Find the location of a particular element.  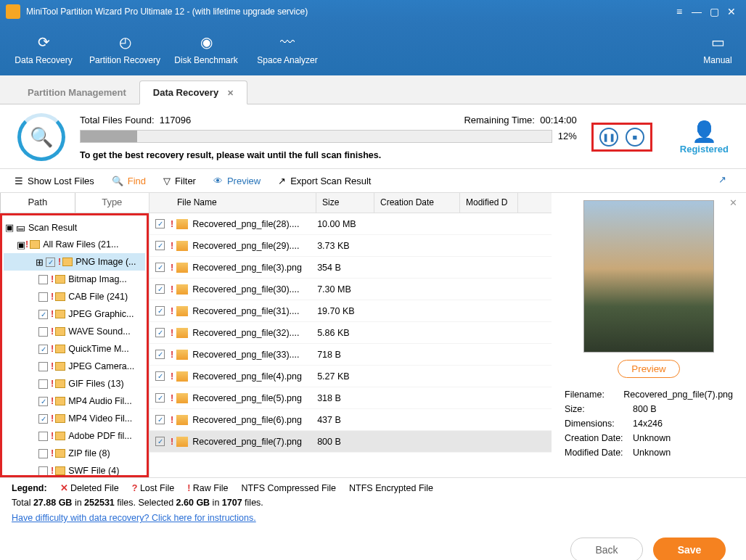

preview-open-button: Preview is located at coordinates (649, 368).